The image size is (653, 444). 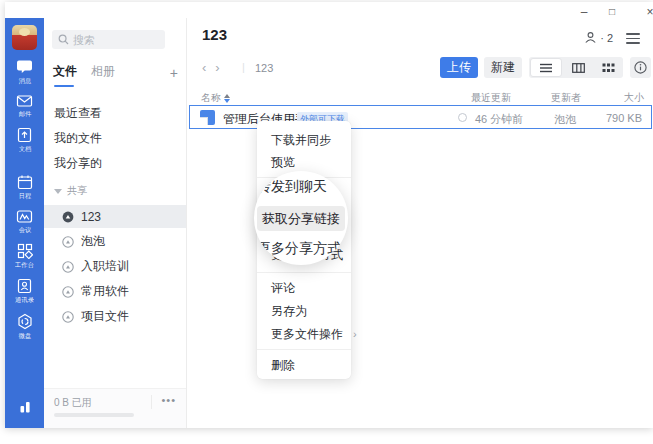 I want to click on drive-icon, so click(x=25, y=322).